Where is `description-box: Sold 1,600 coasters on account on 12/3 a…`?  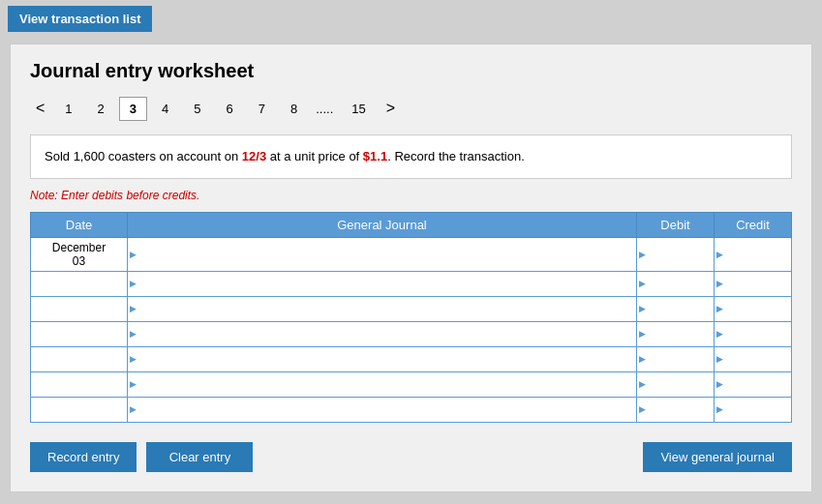 description-box: Sold 1,600 coasters on account on 12/3 a… is located at coordinates (411, 157).